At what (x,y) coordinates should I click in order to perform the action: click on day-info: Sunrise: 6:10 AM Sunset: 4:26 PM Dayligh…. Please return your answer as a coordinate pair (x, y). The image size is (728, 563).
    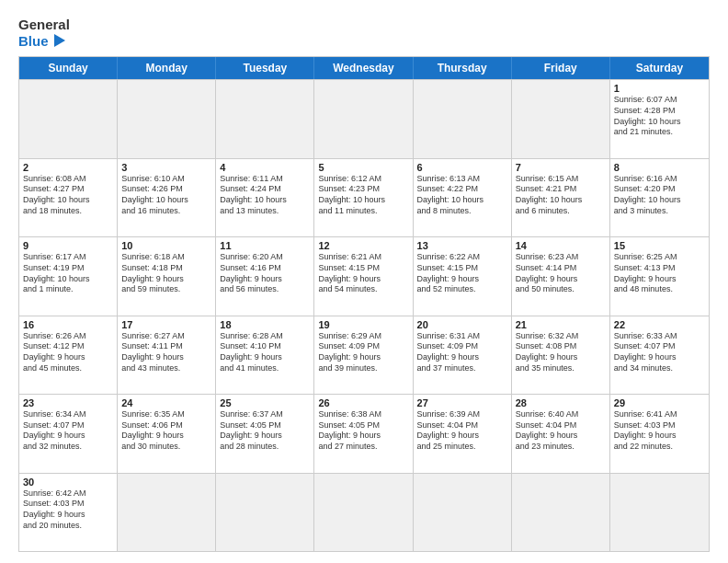
    Looking at the image, I should click on (166, 195).